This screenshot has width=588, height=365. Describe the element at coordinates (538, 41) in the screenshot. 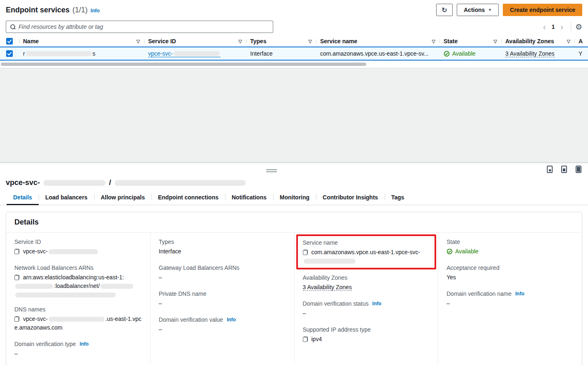

I see `column-header-availability-zones: Availability Zones ▽` at that location.